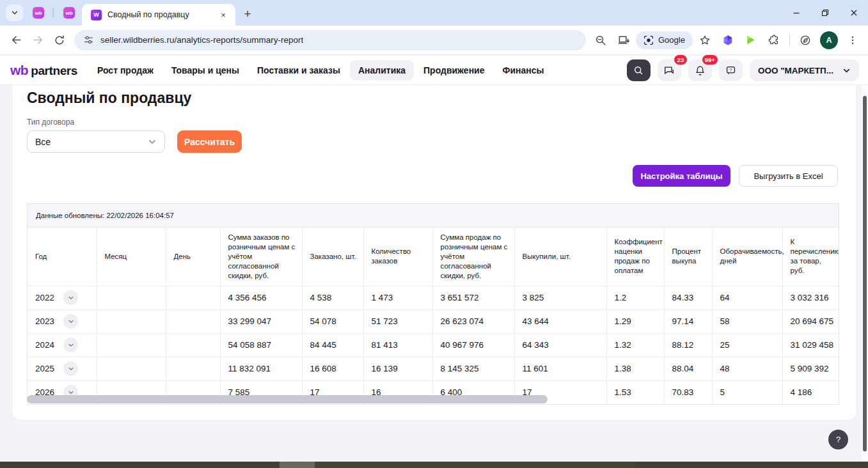 This screenshot has height=468, width=868. Describe the element at coordinates (789, 40) in the screenshot. I see `toolbar-divider` at that location.